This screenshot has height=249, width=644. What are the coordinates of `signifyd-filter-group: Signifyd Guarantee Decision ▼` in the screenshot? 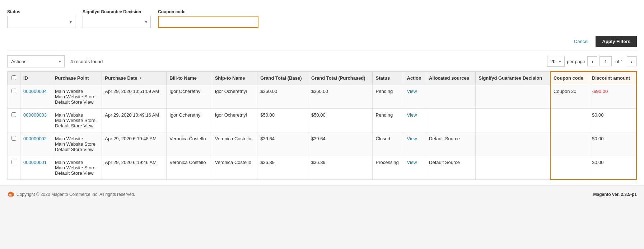 It's located at (117, 19).